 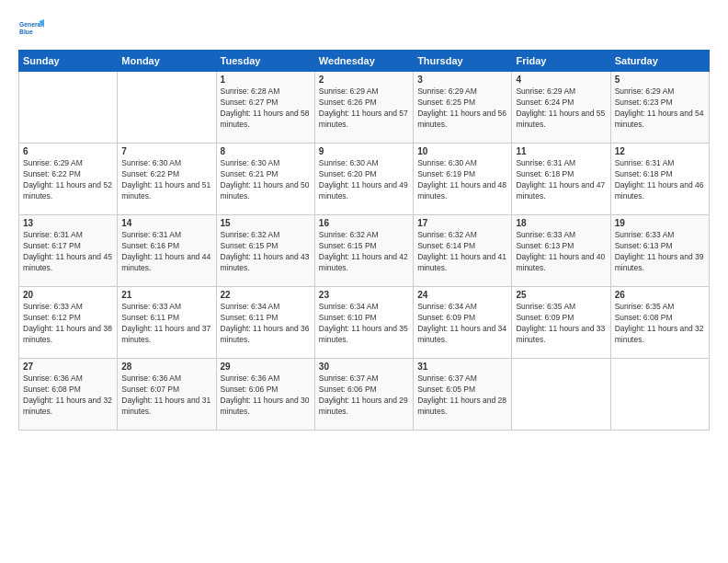 I want to click on day-number: 31, so click(x=462, y=366).